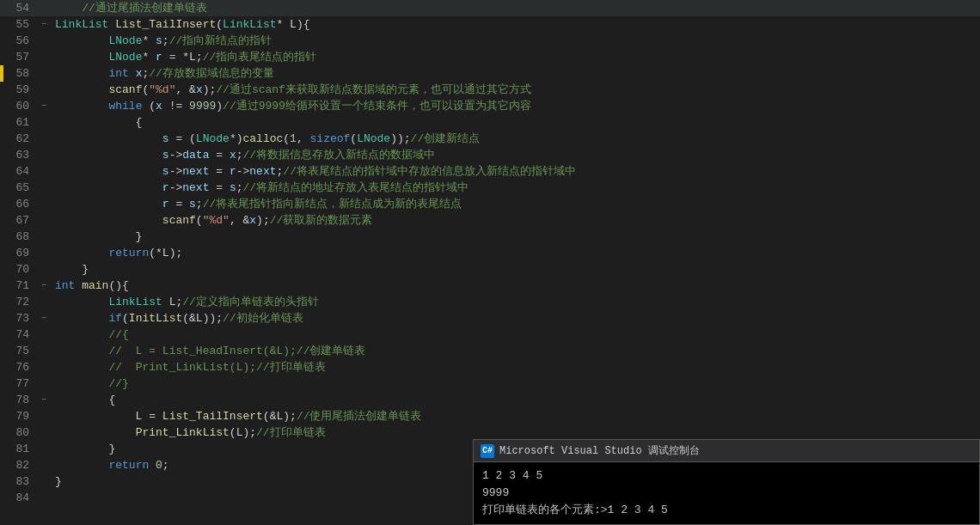 The width and height of the screenshot is (980, 525). I want to click on debug-title-bar: C# Microsoft Visual Studio 调试控制台, so click(726, 451).